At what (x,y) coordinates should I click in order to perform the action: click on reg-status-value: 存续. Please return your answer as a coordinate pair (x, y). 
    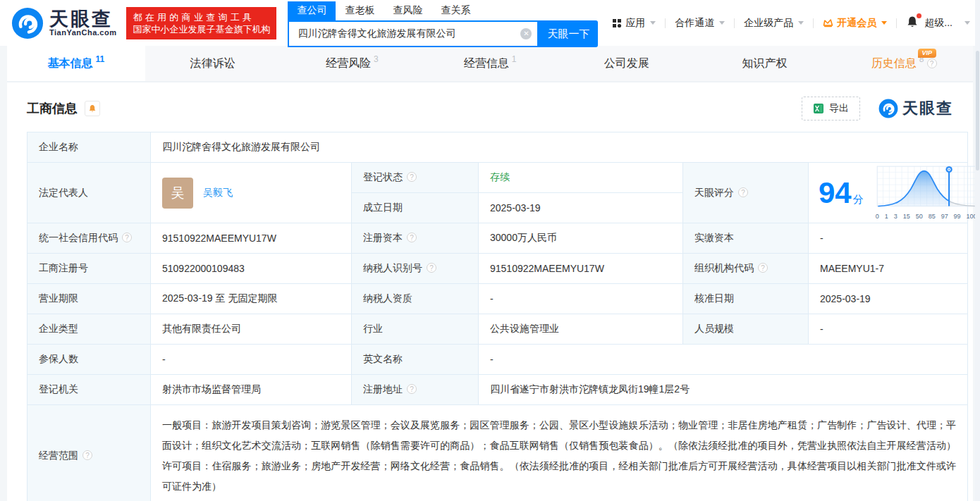
    Looking at the image, I should click on (581, 178).